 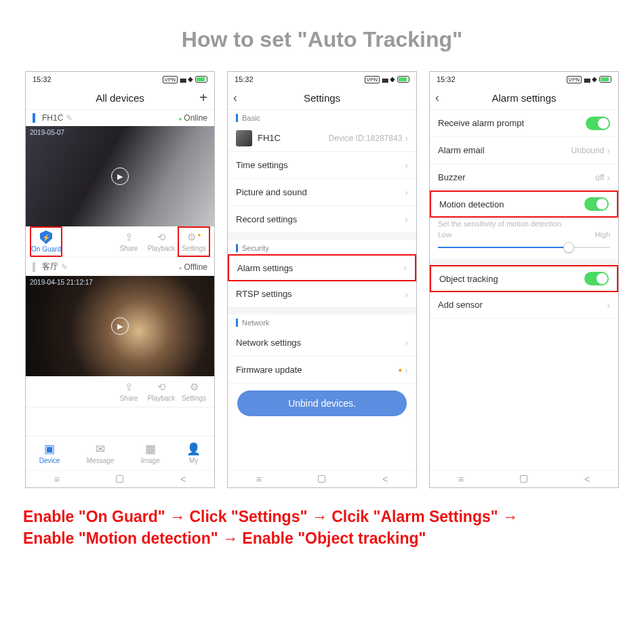 What do you see at coordinates (524, 123) in the screenshot?
I see `row-receive-alarm: Receive alarm prompt` at bounding box center [524, 123].